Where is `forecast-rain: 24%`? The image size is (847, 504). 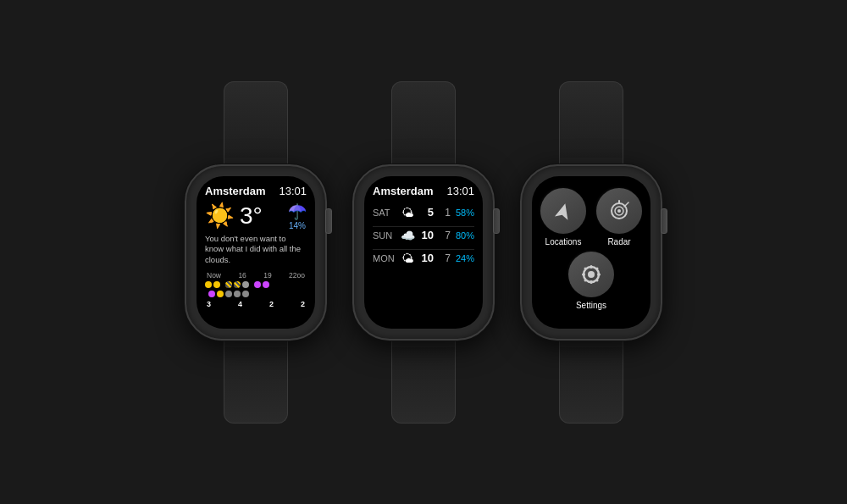 forecast-rain: 24% is located at coordinates (465, 258).